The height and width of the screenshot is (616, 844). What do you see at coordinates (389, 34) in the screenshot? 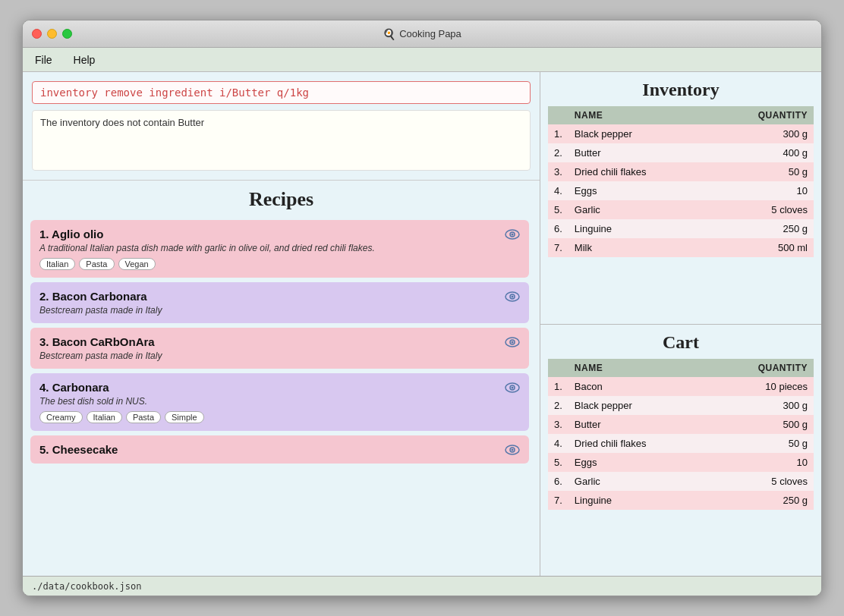
I see `title-icon: 🍳` at bounding box center [389, 34].